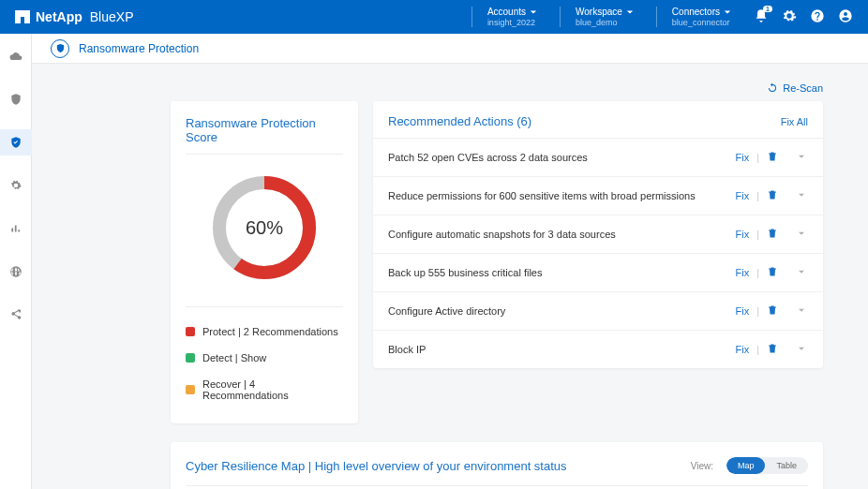 The width and height of the screenshot is (868, 489). What do you see at coordinates (817, 16) in the screenshot?
I see `help-icon` at bounding box center [817, 16].